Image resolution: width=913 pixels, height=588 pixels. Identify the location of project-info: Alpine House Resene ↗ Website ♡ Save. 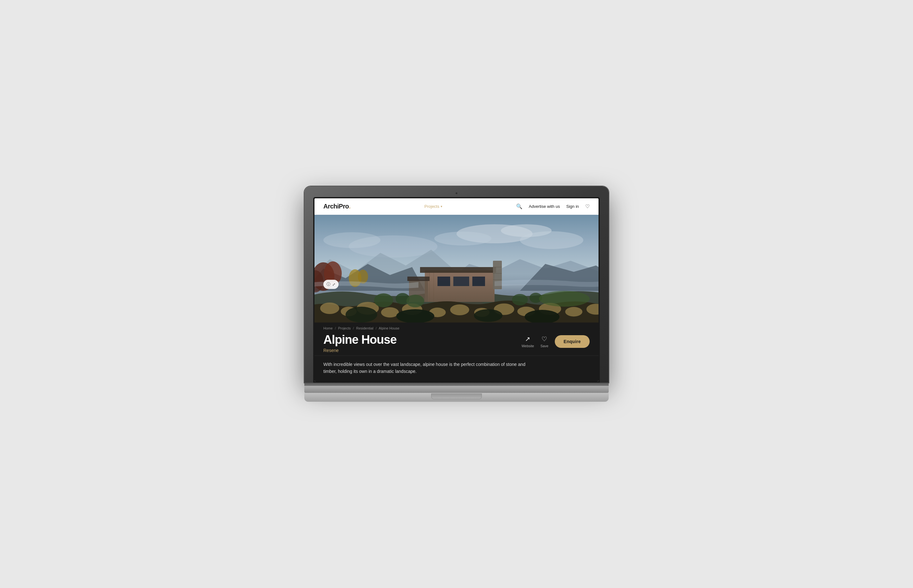
(456, 343).